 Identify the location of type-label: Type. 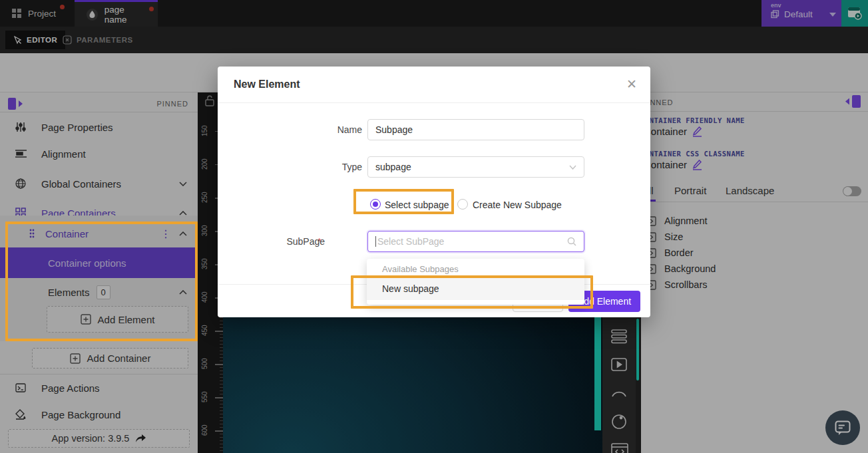
(335, 167).